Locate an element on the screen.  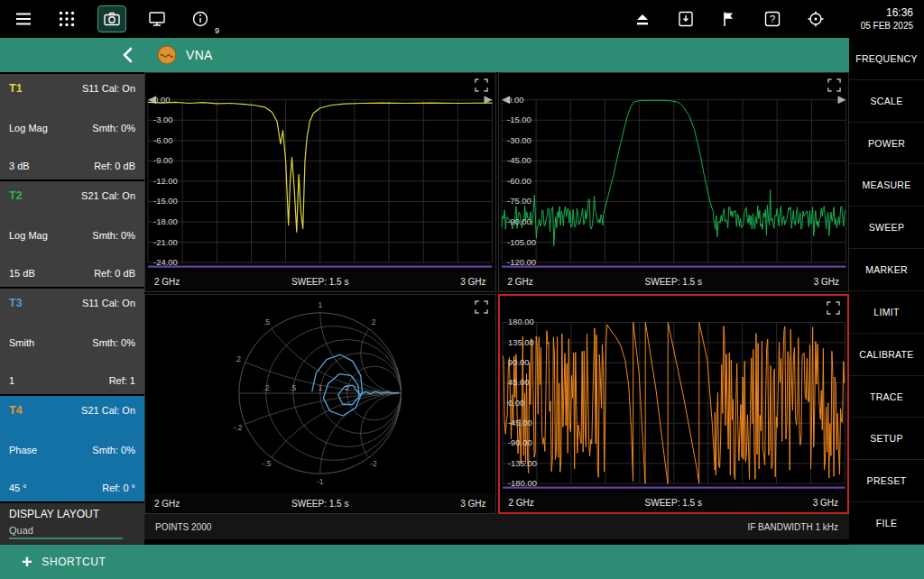
trace-summary-t2: T2S21 Cal: OnLog MagSmth: 0%15 dBRef: 0 … is located at coordinates (72, 234).